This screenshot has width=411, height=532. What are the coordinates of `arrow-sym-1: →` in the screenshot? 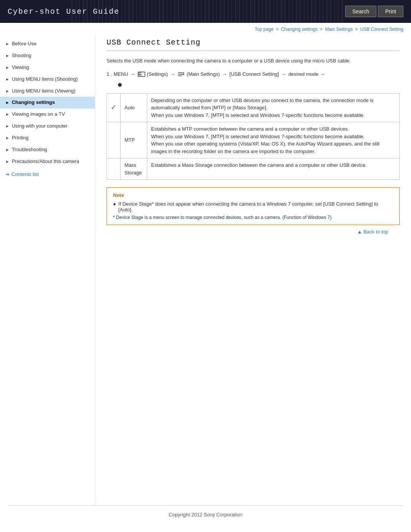 It's located at (133, 75).